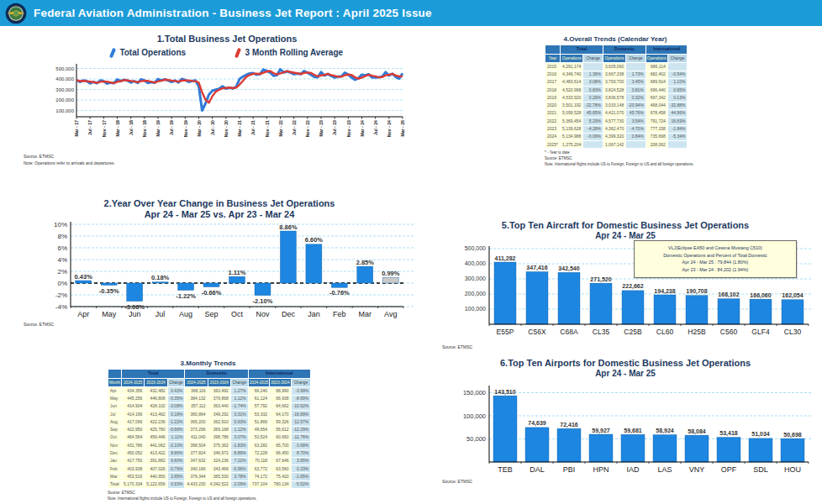 The width and height of the screenshot is (822, 504). What do you see at coordinates (259, 445) in the screenshot?
I see `table-cell: 63,282` at bounding box center [259, 445].